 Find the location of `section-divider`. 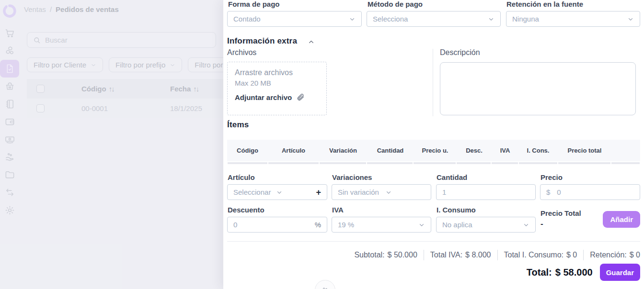

section-divider is located at coordinates (433, 82).